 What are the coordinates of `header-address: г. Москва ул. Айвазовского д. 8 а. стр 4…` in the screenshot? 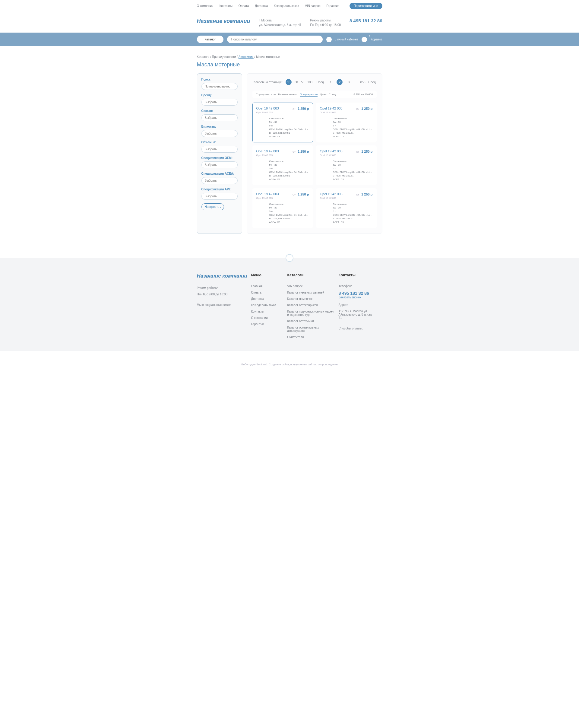 It's located at (280, 23).